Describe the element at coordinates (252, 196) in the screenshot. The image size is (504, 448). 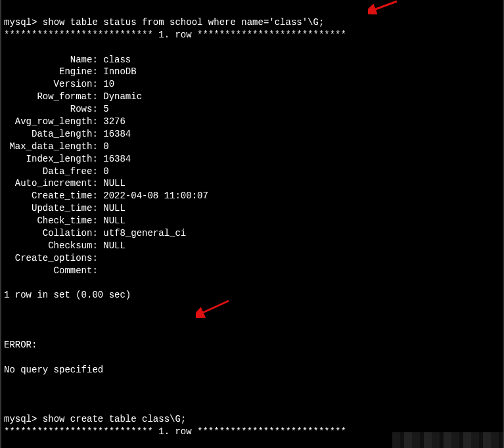
I see `status-row: Create_time: 2022-04-08 11:00:07` at that location.